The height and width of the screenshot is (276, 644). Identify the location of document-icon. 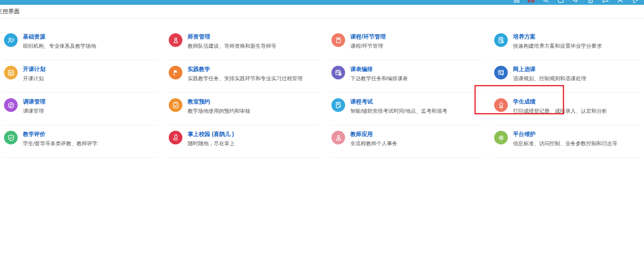
(591, 2).